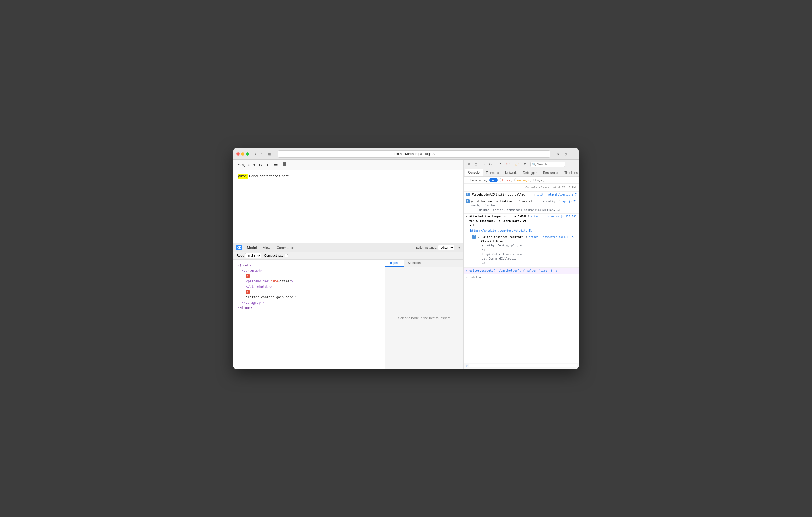 The width and height of the screenshot is (812, 517). Describe the element at coordinates (254, 165) in the screenshot. I see `paragraph-chevron-icon: ▾` at that location.